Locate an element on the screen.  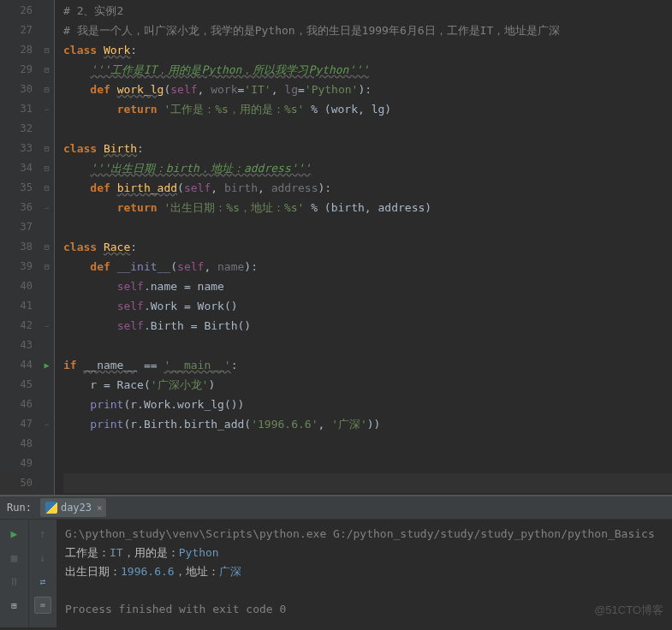
line-number: 28 is located at coordinates (16, 50).